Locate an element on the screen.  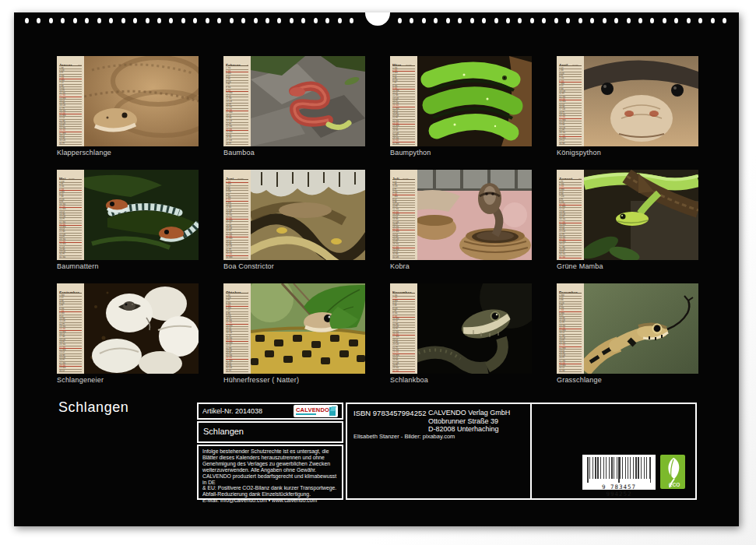
legal-text-line: E-Mail: info@calvendo.com • www.calvendo… is located at coordinates (270, 501).